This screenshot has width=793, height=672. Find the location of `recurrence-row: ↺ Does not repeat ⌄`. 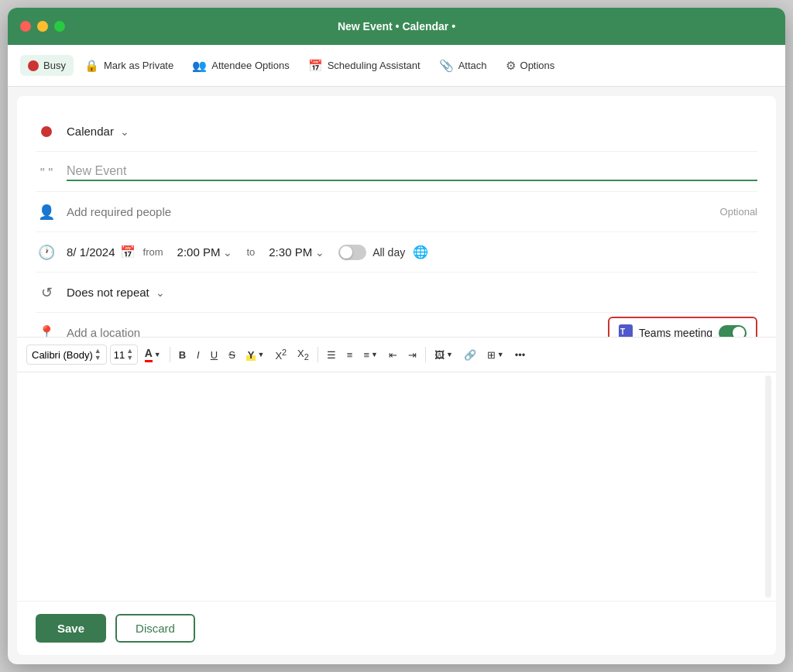

recurrence-row: ↺ Does not repeat ⌄ is located at coordinates (396, 293).